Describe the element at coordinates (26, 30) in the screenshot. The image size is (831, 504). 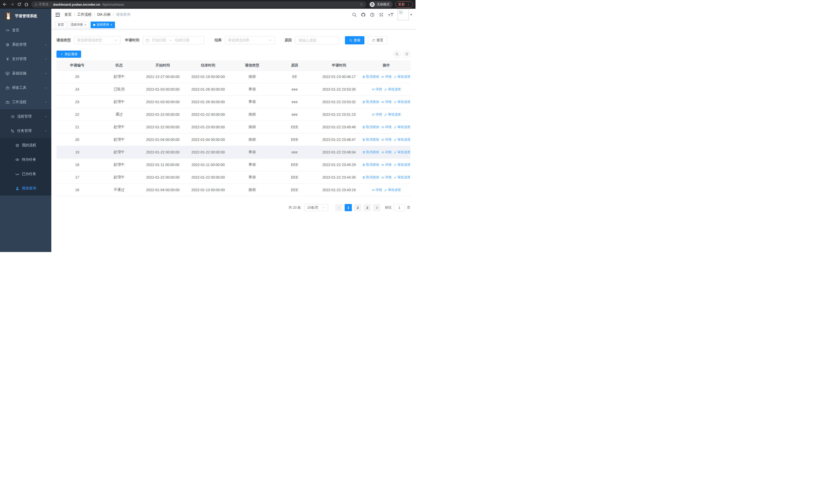
I see `sidebar-item-0: 首页` at that location.